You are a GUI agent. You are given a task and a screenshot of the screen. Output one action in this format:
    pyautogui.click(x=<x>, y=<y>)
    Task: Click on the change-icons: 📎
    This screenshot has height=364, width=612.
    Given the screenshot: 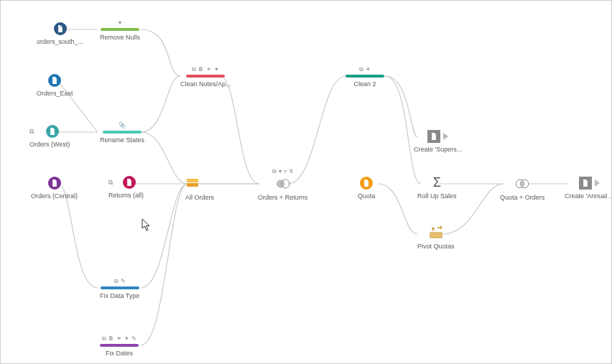 What is the action you would take?
    pyautogui.click(x=122, y=126)
    